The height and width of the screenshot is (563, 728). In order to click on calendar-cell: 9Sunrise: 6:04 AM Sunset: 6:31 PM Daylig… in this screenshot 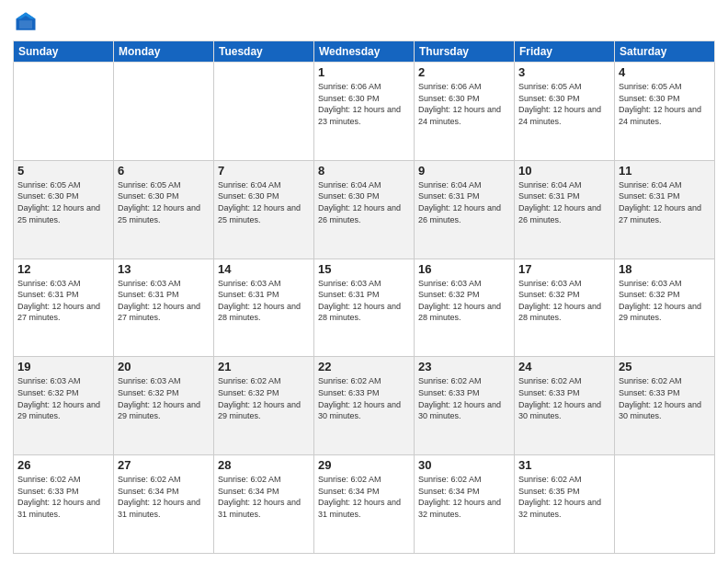, I will do `click(465, 210)`.